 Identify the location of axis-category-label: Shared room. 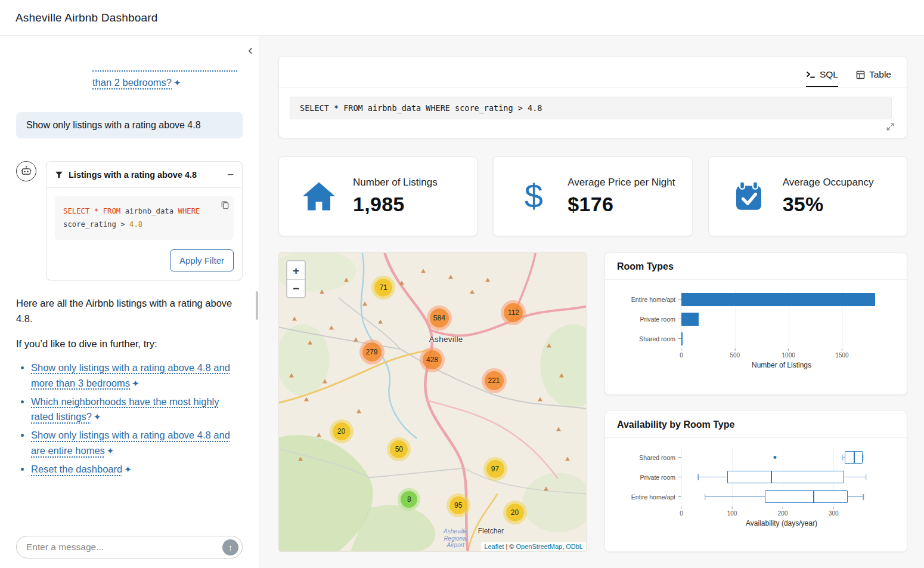
(647, 457).